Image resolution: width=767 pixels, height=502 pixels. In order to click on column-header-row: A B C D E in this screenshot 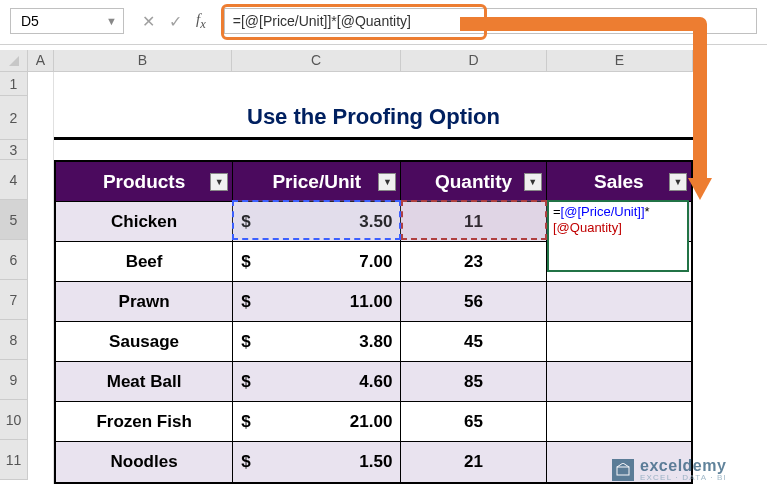, I will do `click(346, 61)`.